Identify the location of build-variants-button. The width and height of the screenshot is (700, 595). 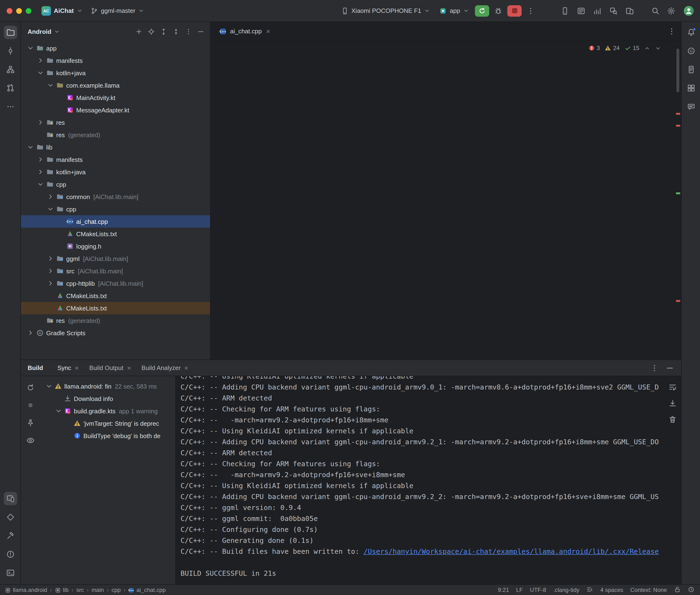
(10, 517).